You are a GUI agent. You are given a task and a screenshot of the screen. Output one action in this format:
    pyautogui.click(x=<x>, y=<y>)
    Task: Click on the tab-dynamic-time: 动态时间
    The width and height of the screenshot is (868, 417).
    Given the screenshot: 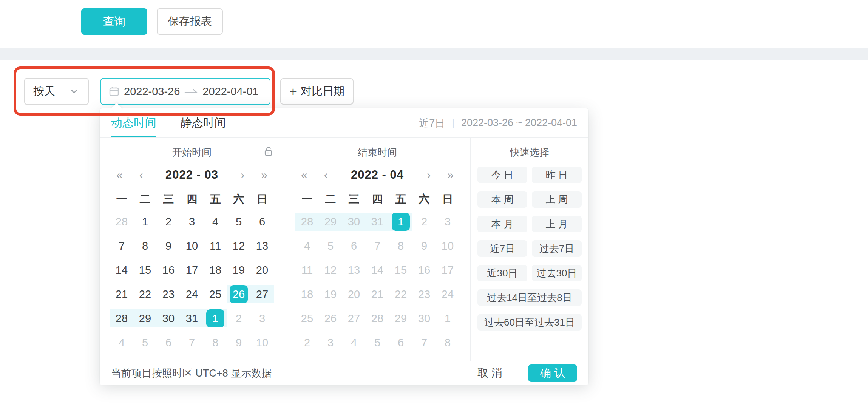 What is the action you would take?
    pyautogui.click(x=134, y=123)
    